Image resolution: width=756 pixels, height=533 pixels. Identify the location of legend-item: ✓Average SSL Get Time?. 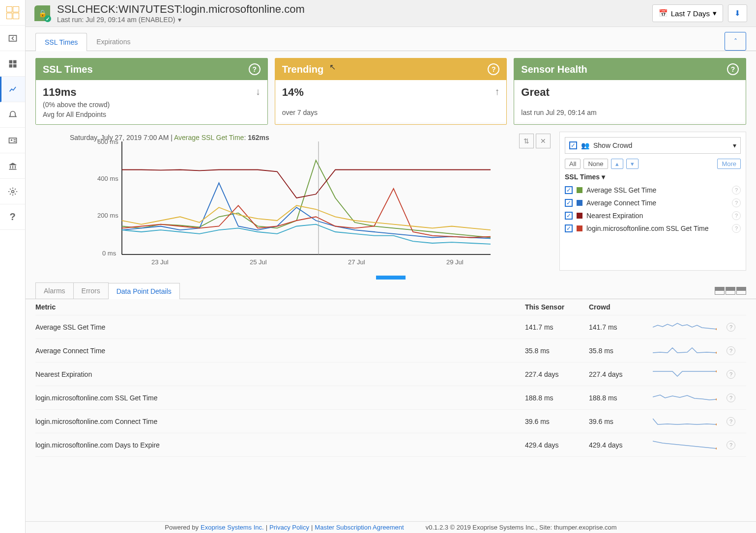
(653, 190).